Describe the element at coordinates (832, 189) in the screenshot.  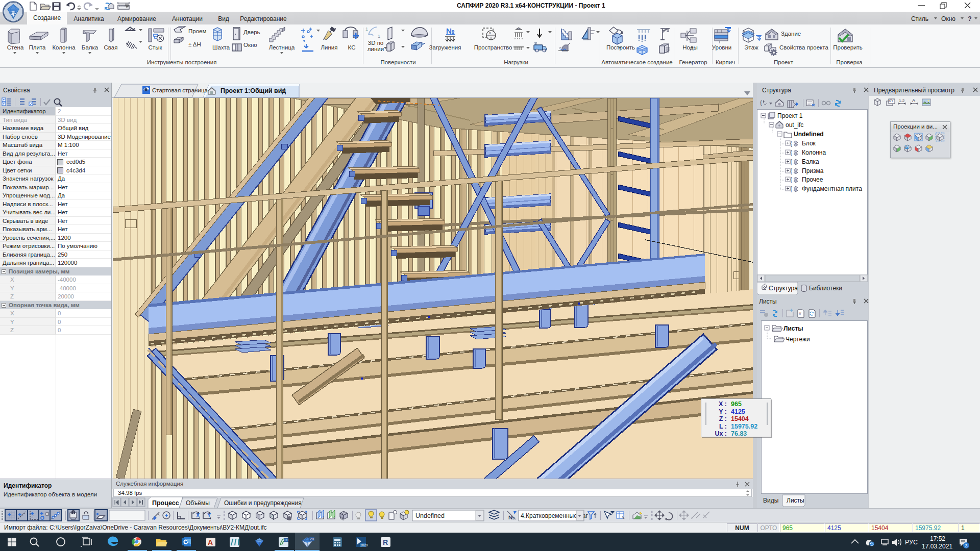
I see `svg-text: Фундаментная плита` at that location.